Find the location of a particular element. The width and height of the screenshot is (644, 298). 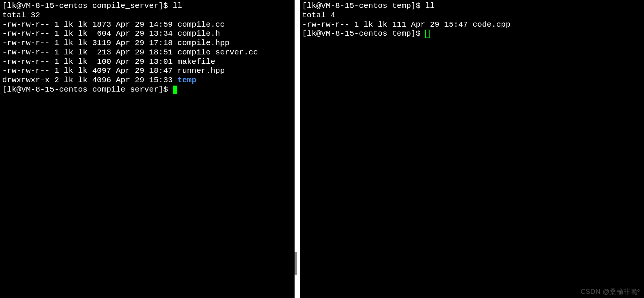

file-row: -rw-rw-r-- 1 lk lk 213 Apr 29 18:51 comp… is located at coordinates (147, 53).